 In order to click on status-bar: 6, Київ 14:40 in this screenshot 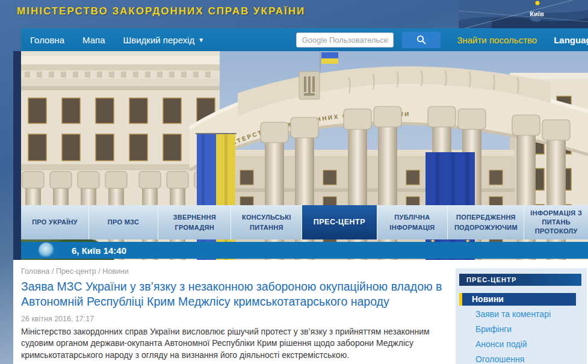, I will do `click(305, 250)`.